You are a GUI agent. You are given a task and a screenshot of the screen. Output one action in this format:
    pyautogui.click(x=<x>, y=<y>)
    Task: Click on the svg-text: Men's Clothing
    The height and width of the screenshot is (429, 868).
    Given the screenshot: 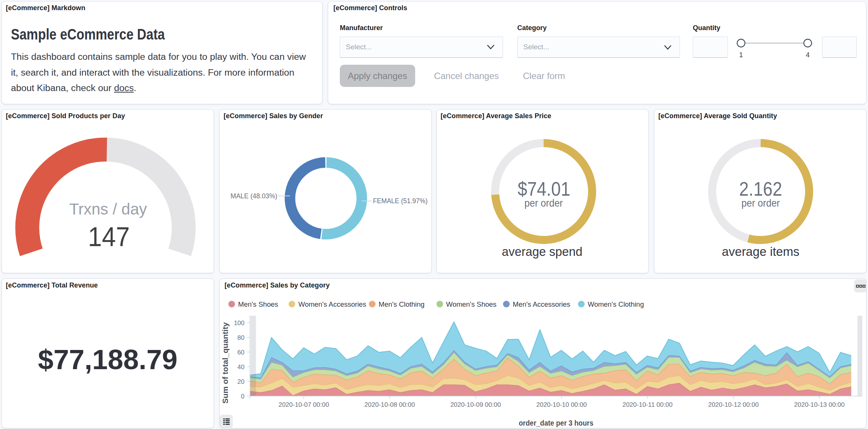 What is the action you would take?
    pyautogui.click(x=402, y=304)
    